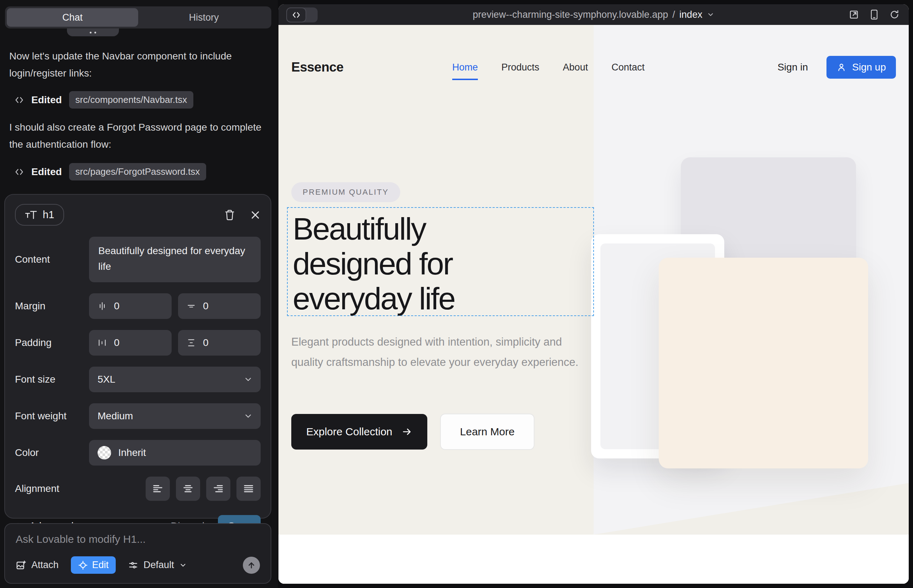  Describe the element at coordinates (576, 67) in the screenshot. I see `nav-link-about: About` at that location.